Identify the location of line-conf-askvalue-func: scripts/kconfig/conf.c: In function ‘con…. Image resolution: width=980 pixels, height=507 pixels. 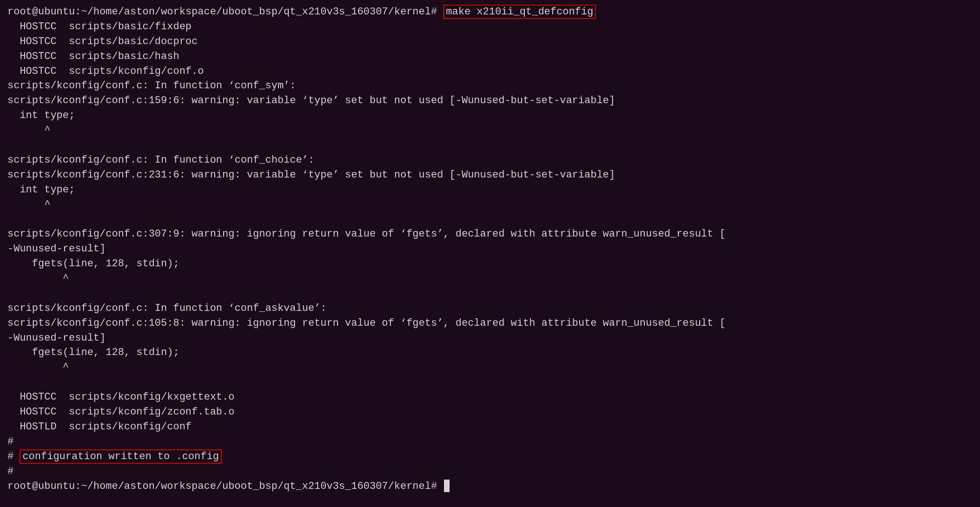
(490, 309).